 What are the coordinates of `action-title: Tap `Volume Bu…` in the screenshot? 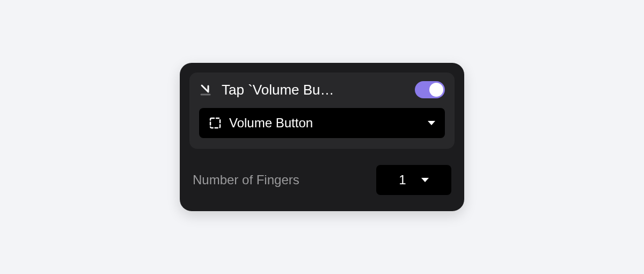 It's located at (314, 90).